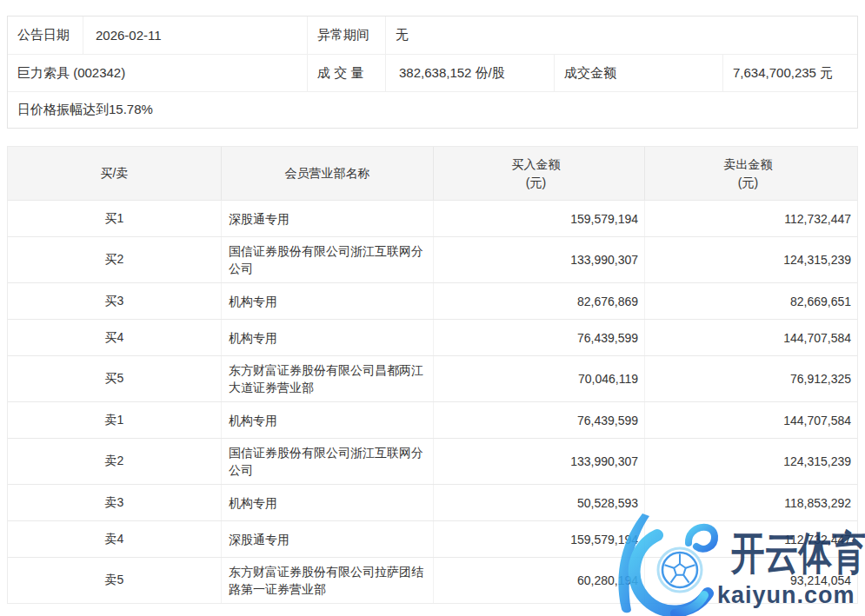  Describe the element at coordinates (536, 165) in the screenshot. I see `header-buy-amount-line1: 买入金额` at that location.